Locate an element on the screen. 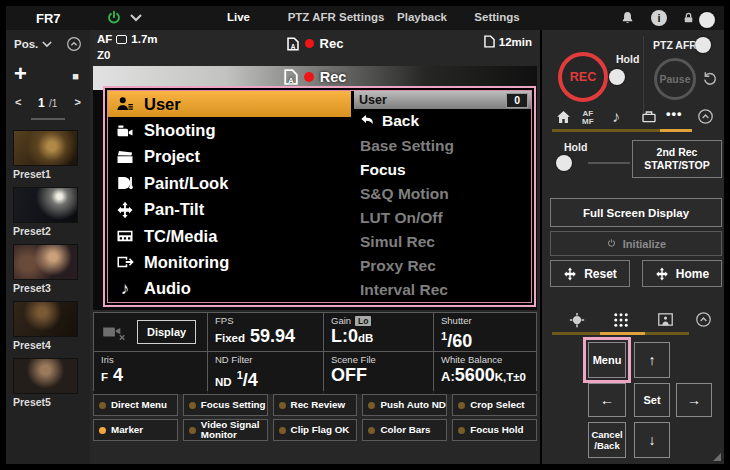  reset-button: Reset is located at coordinates (590, 274).